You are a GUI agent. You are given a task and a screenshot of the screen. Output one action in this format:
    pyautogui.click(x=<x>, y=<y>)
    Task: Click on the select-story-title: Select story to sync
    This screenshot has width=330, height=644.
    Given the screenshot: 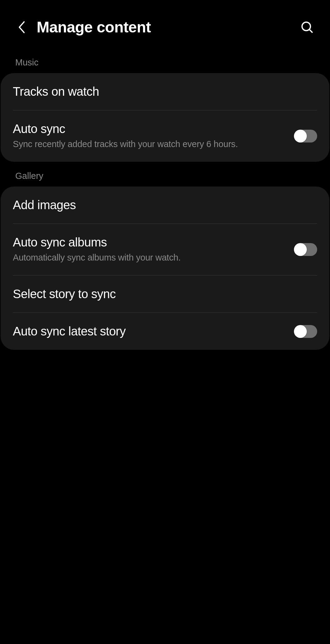 What is the action you would take?
    pyautogui.click(x=162, y=294)
    